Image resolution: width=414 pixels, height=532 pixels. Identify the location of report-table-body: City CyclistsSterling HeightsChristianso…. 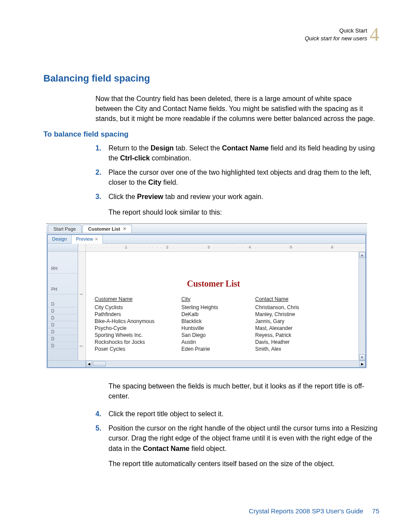
(206, 328).